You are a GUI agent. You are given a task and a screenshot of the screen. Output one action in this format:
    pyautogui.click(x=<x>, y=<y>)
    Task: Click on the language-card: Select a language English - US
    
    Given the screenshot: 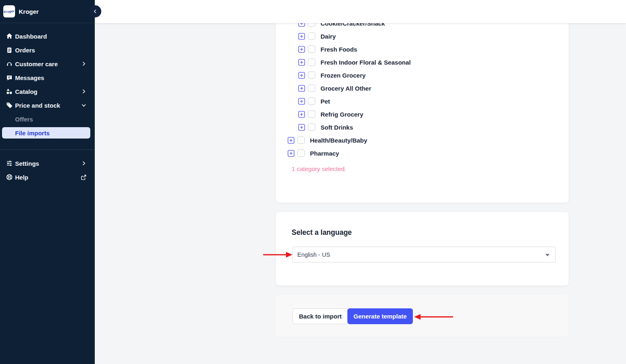 What is the action you would take?
    pyautogui.click(x=422, y=249)
    